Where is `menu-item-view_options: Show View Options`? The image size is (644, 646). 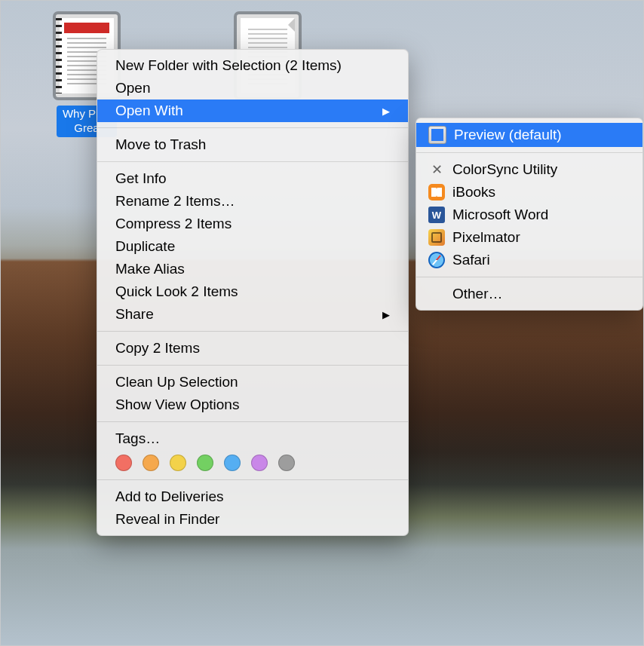 menu-item-view_options: Show View Options is located at coordinates (253, 405).